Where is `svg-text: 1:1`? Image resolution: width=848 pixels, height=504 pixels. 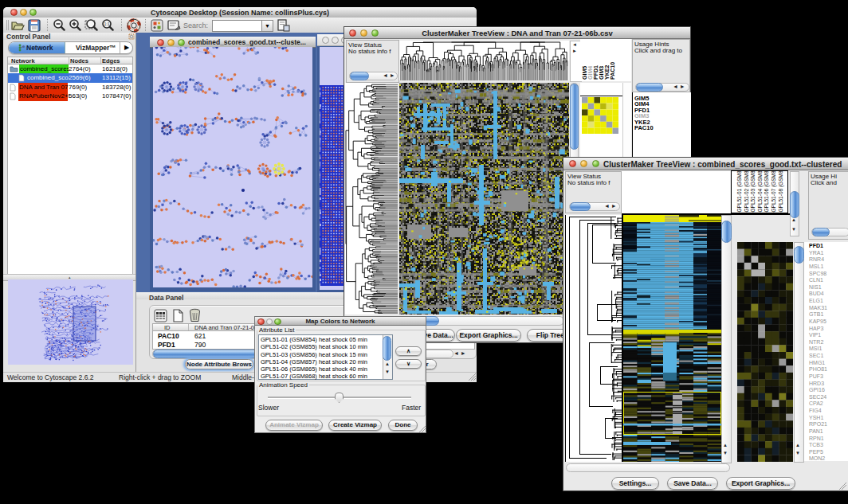
svg-text: 1:1 is located at coordinates (107, 24).